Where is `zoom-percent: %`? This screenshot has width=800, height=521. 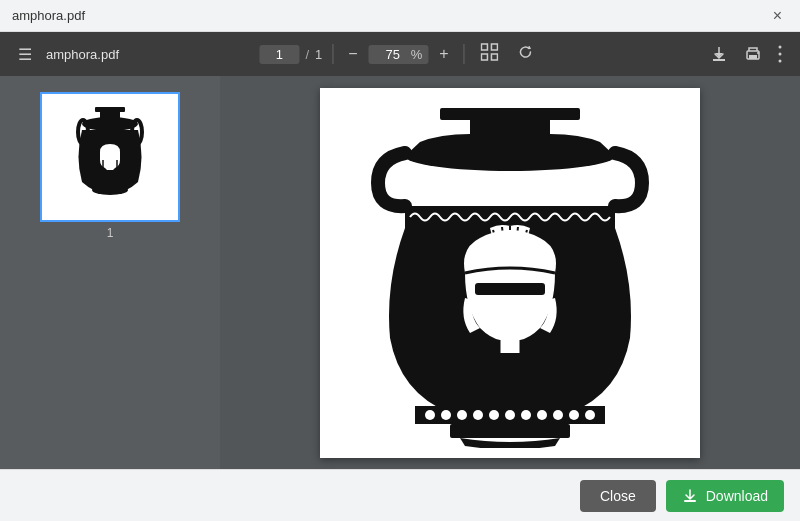 zoom-percent: % is located at coordinates (417, 54).